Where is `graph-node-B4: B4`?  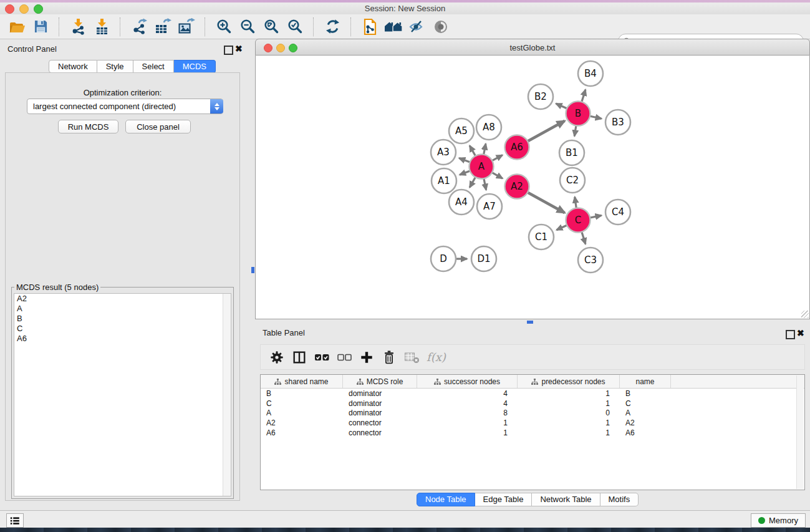 graph-node-B4: B4 is located at coordinates (591, 74).